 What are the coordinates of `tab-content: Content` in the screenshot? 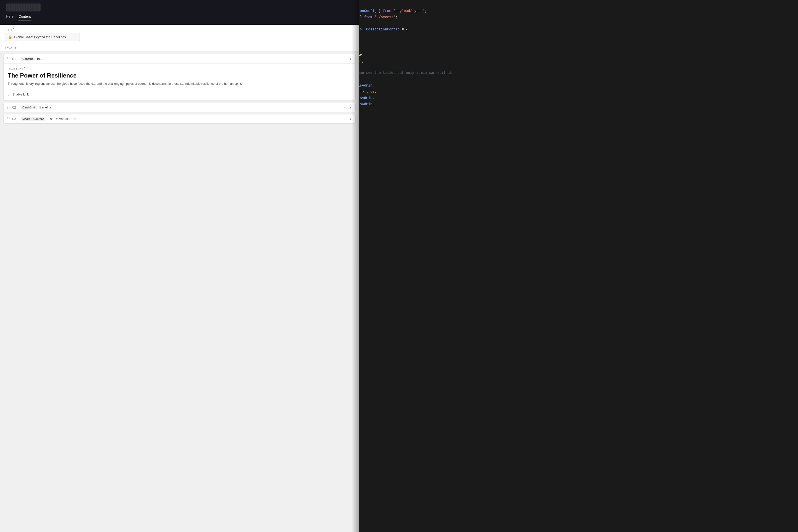 It's located at (24, 18).